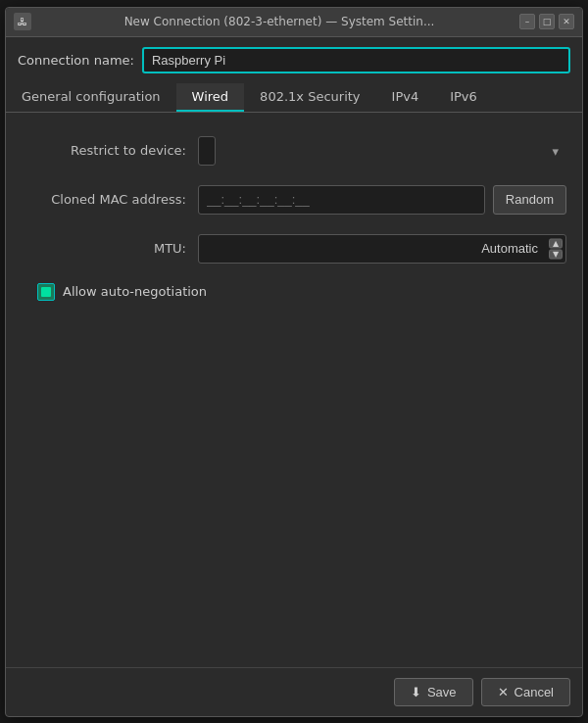 The height and width of the screenshot is (723, 588). What do you see at coordinates (110, 249) in the screenshot?
I see `mtu-label: MTU:` at bounding box center [110, 249].